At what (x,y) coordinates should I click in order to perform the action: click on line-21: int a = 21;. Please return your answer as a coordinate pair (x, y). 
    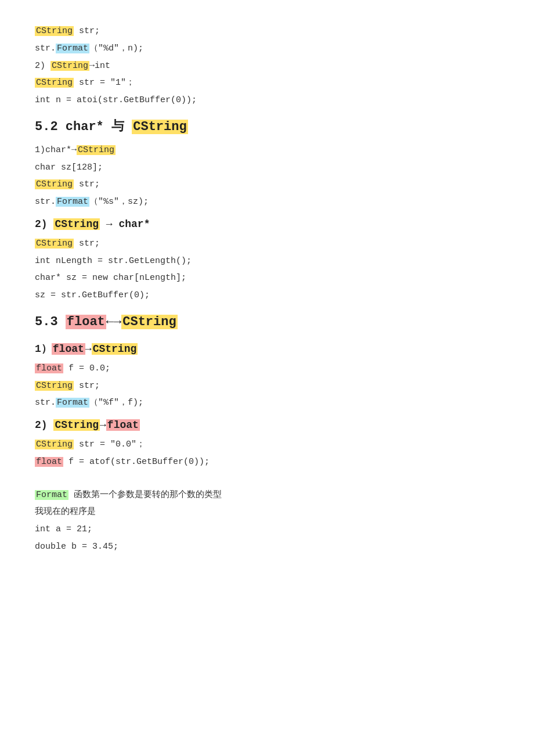
    Looking at the image, I should click on (267, 530).